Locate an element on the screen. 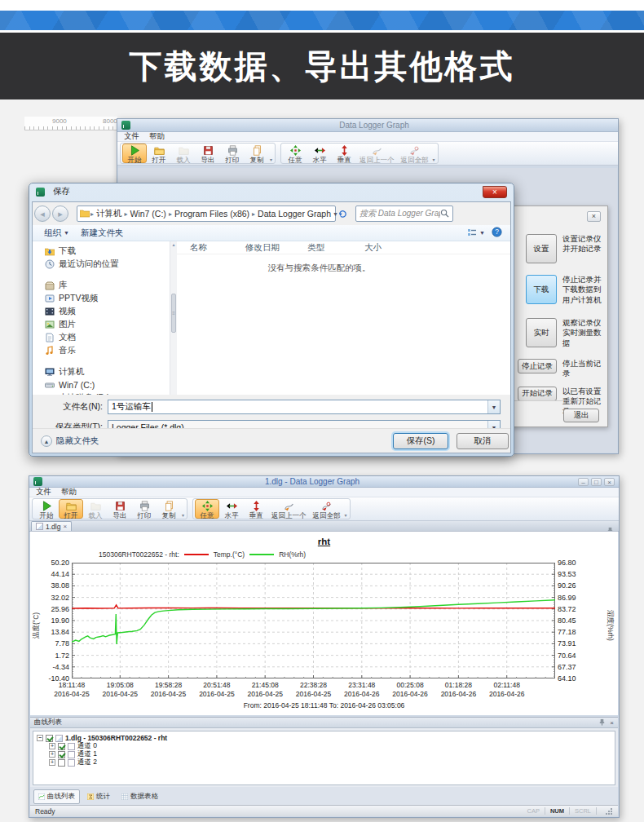  organize-button: 组织▼ is located at coordinates (57, 233).